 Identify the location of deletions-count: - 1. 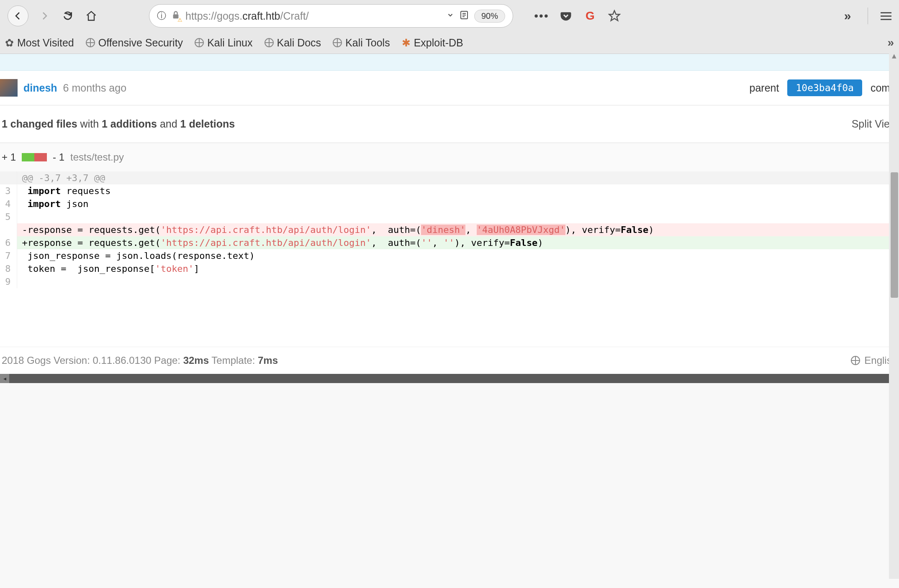
(59, 157).